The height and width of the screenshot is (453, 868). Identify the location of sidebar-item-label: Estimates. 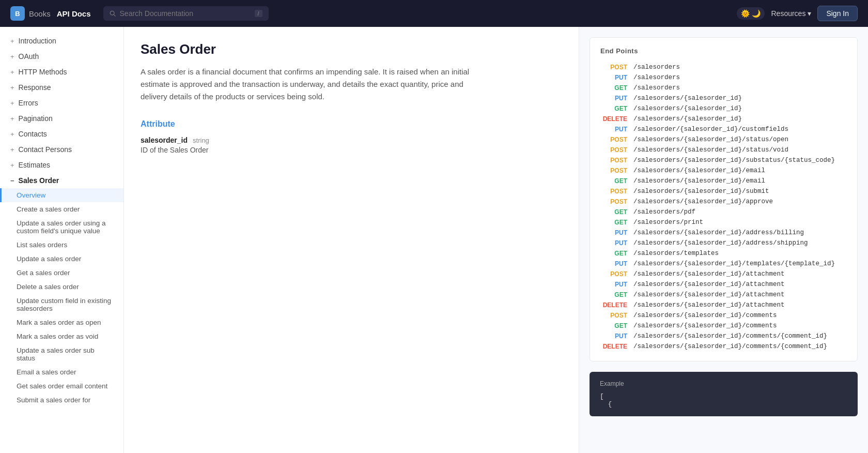
(34, 165).